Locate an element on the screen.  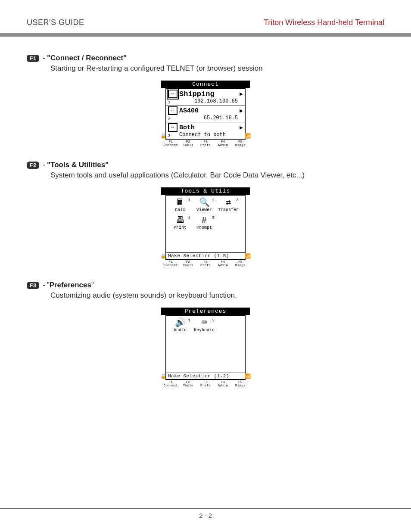
status-text: Make Selection (1-5) is located at coordinates (206, 256).